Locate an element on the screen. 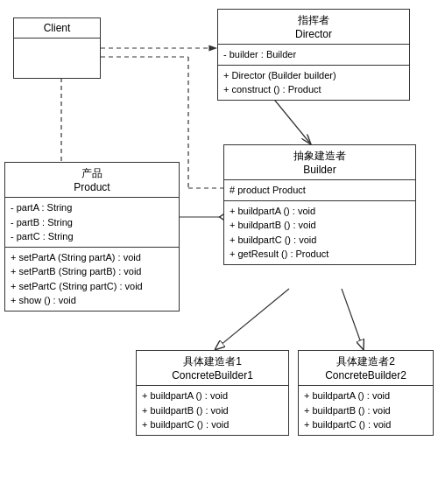  product-en: Product is located at coordinates (92, 187).